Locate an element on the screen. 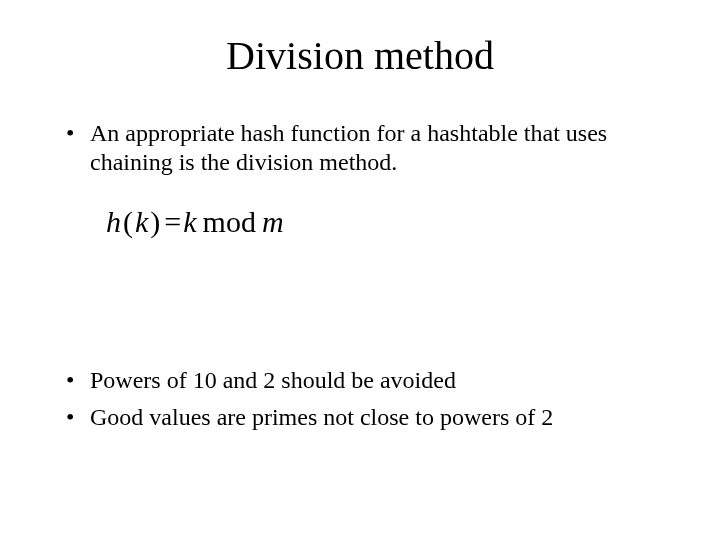  list-item: Powers of 10 and 2 should be avoided is located at coordinates (360, 380).